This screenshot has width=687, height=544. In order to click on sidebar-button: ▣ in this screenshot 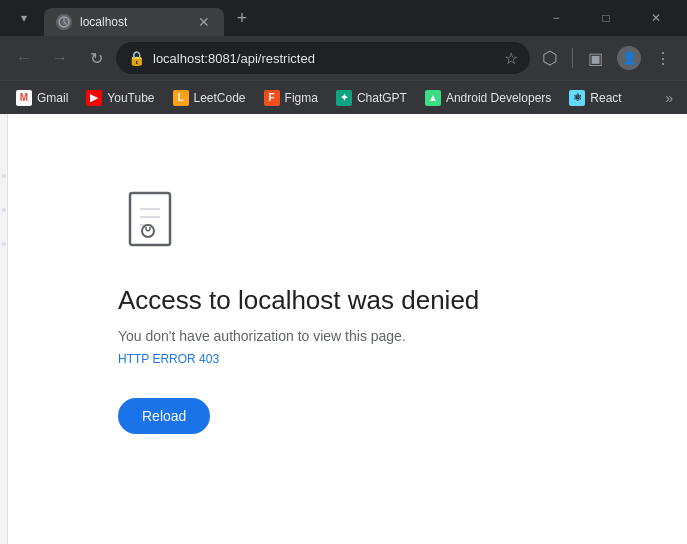, I will do `click(595, 58)`.